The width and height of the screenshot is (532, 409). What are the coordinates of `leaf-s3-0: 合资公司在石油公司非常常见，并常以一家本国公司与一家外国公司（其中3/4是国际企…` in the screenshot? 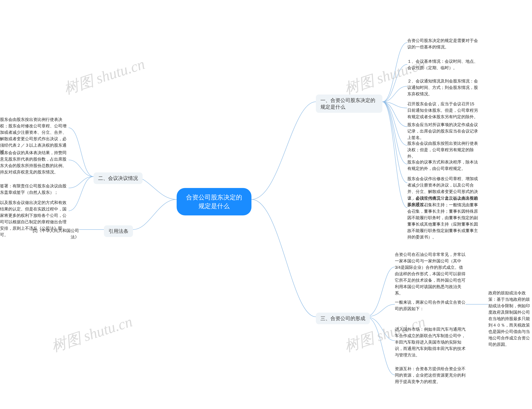 It's located at (430, 274).